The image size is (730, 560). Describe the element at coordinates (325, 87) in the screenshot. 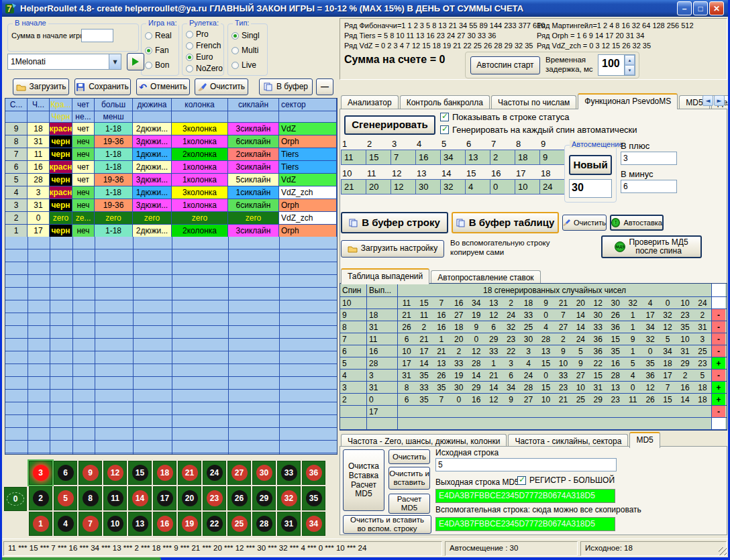

I see `minus-icon: —` at that location.